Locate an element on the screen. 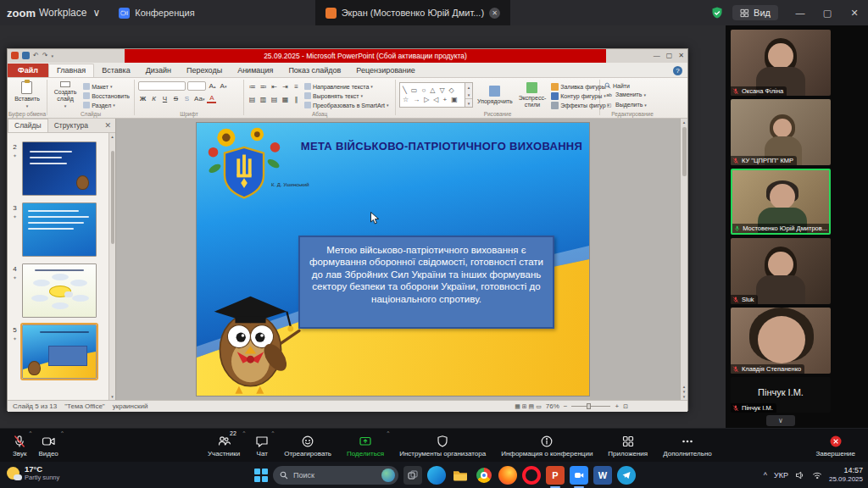 The height and width of the screenshot is (488, 868). shapes-gallery: ╲▭○△▽◇ ☆→▷◁+▣ is located at coordinates (432, 95).